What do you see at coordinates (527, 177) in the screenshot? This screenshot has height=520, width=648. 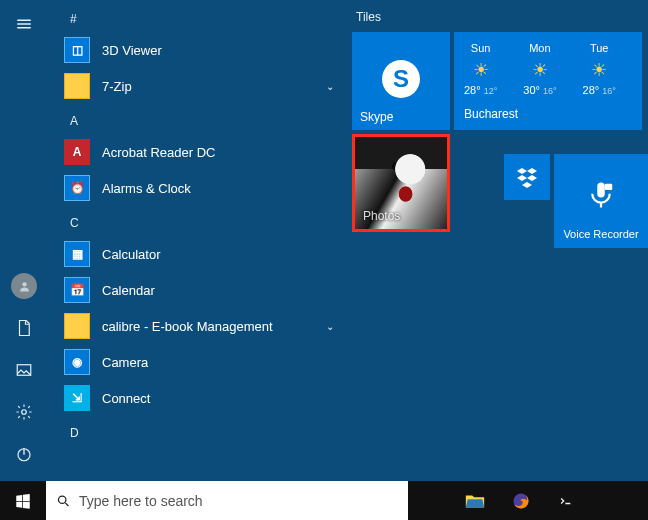 I see `dropbox-icon` at bounding box center [527, 177].